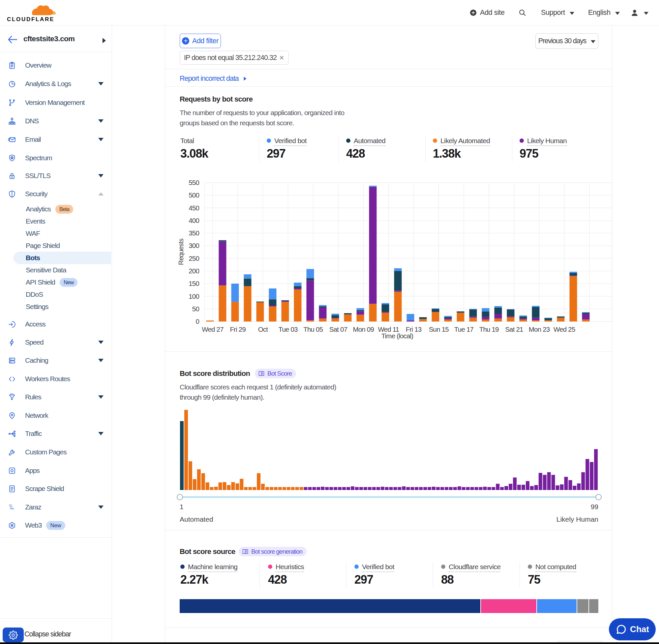  Describe the element at coordinates (514, 329) in the screenshot. I see `svg-text: Sat 21` at that location.